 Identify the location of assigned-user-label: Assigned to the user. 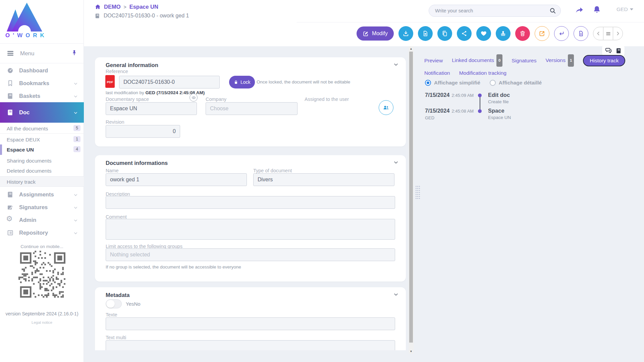
(327, 99).